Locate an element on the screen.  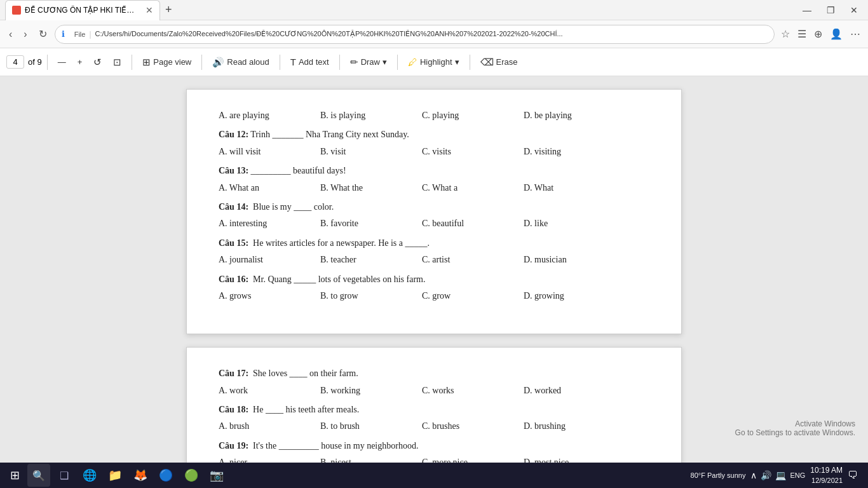
weather-temp: 80°F Partly sunny is located at coordinates (718, 475).